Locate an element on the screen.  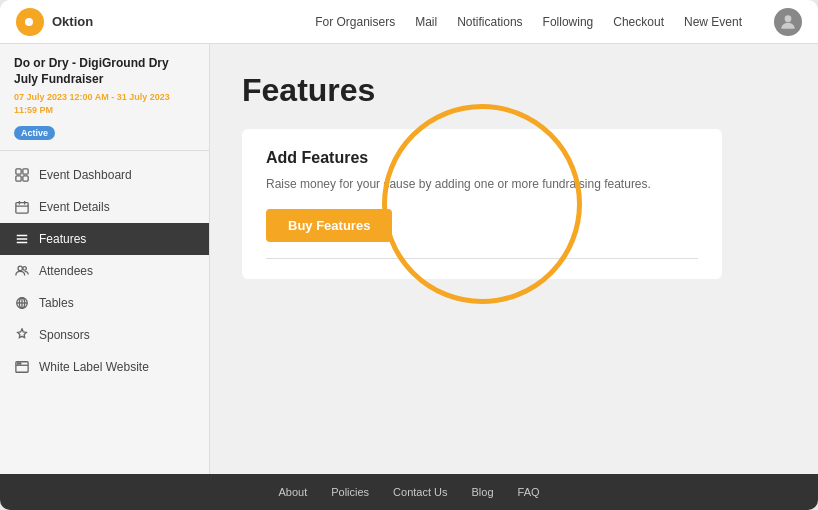
nav-checkout: Checkout is located at coordinates (638, 22).